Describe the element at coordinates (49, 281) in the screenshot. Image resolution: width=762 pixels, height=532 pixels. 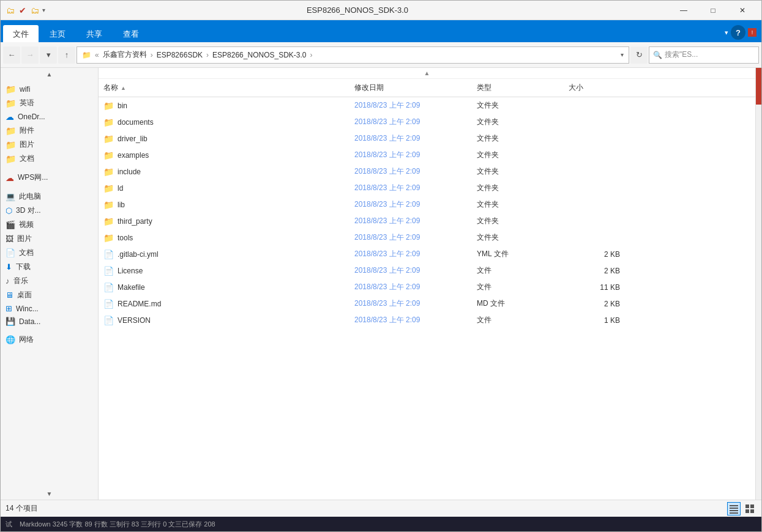
I see `sidebar-item-music: ♪ 音乐` at that location.